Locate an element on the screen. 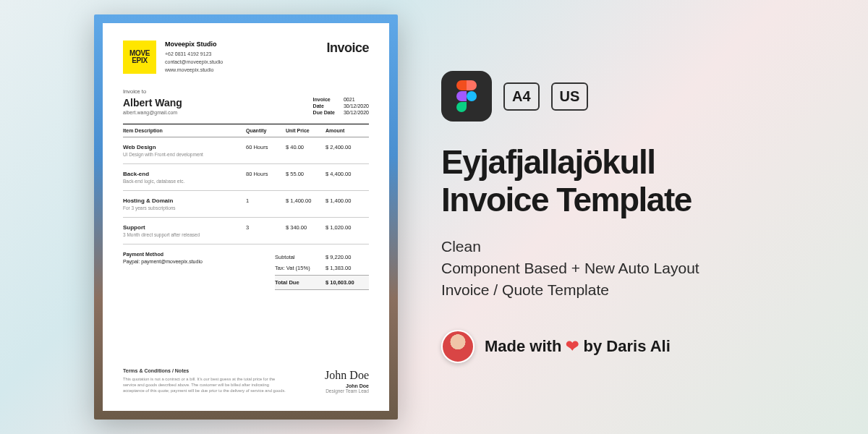  subtotal-label: Subtotal is located at coordinates (300, 258).